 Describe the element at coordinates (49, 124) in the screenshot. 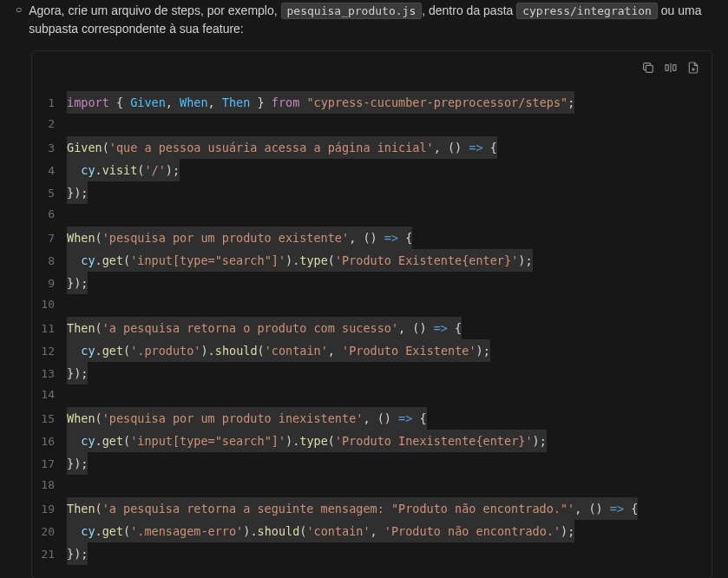

I see `line-number: 2` at that location.